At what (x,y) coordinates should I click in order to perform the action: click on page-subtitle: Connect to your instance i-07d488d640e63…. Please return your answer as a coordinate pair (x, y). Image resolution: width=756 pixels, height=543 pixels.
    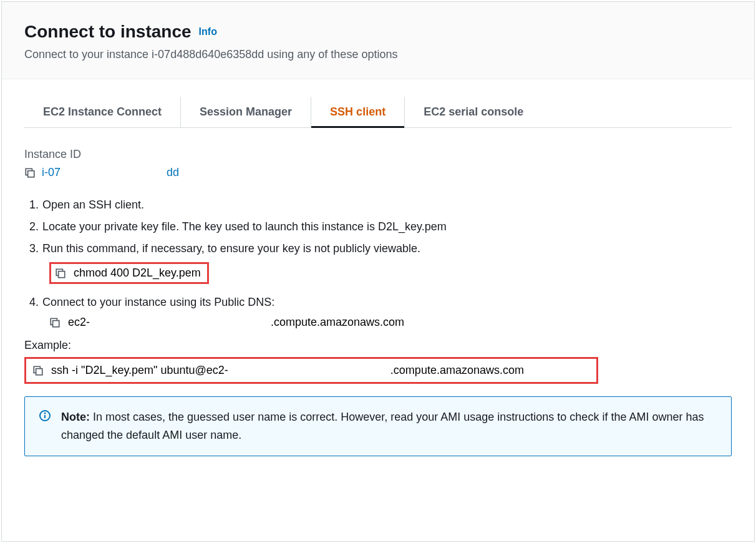
    Looking at the image, I should click on (378, 55).